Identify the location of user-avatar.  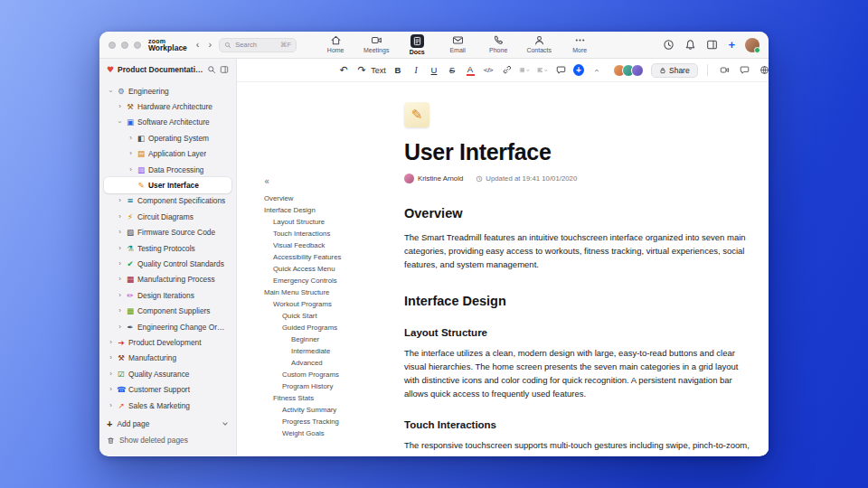
(752, 45).